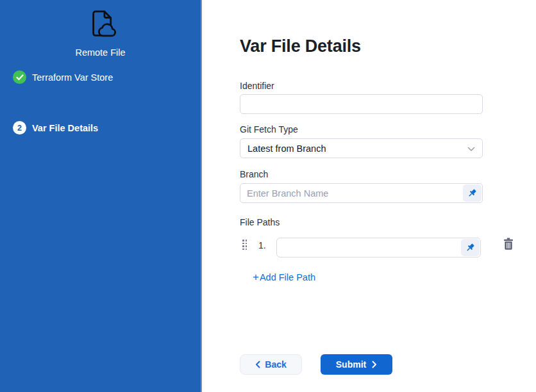  What do you see at coordinates (65, 128) in the screenshot?
I see `step-label: Var File Details` at bounding box center [65, 128].